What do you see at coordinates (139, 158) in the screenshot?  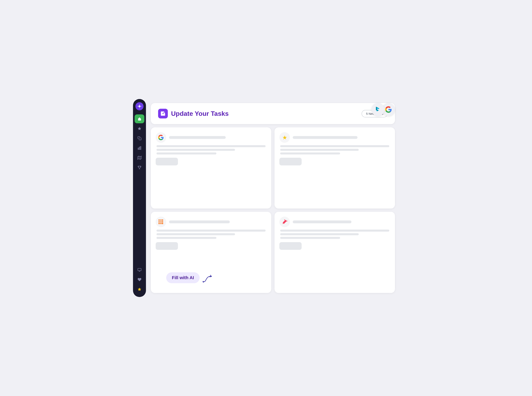 I see `map-icon` at bounding box center [139, 158].